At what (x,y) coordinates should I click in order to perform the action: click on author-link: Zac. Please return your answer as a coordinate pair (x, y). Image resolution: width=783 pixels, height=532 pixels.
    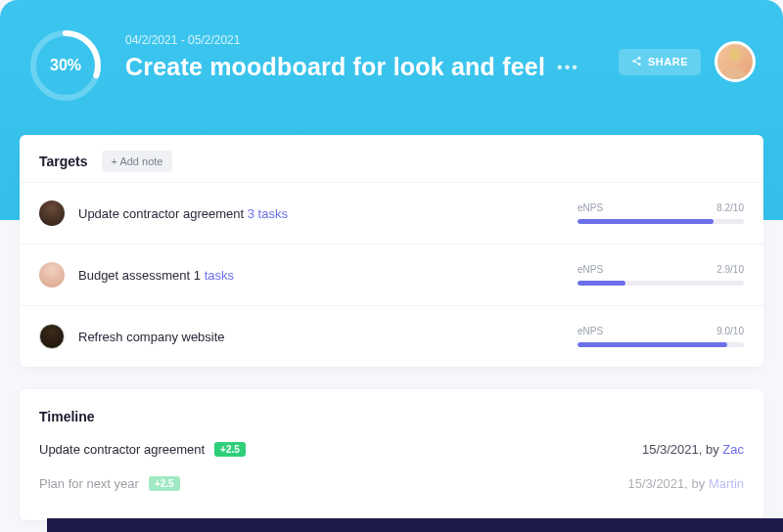
    Looking at the image, I should click on (733, 450).